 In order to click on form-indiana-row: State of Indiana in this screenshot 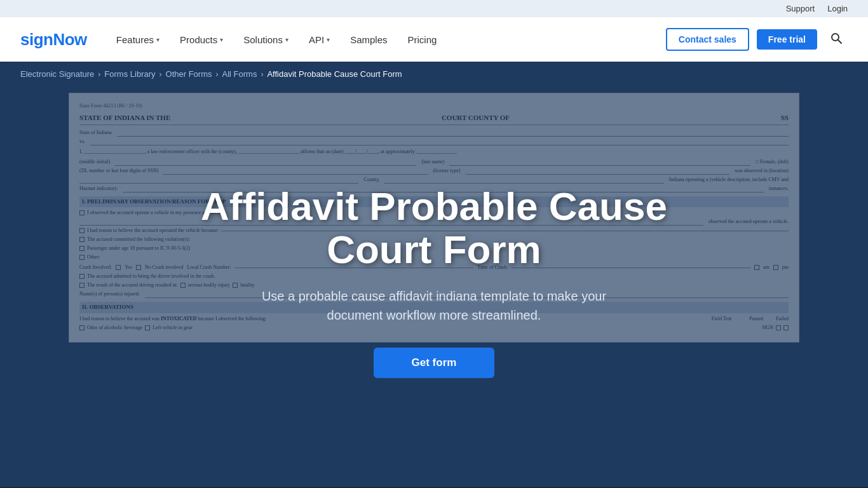, I will do `click(434, 133)`.